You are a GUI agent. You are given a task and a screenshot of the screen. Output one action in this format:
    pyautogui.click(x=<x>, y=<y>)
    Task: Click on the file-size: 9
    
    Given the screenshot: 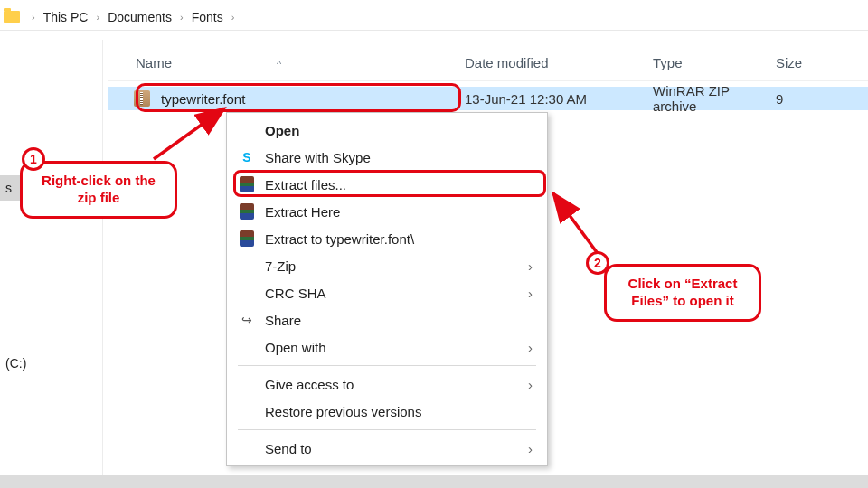 What is the action you would take?
    pyautogui.click(x=822, y=99)
    